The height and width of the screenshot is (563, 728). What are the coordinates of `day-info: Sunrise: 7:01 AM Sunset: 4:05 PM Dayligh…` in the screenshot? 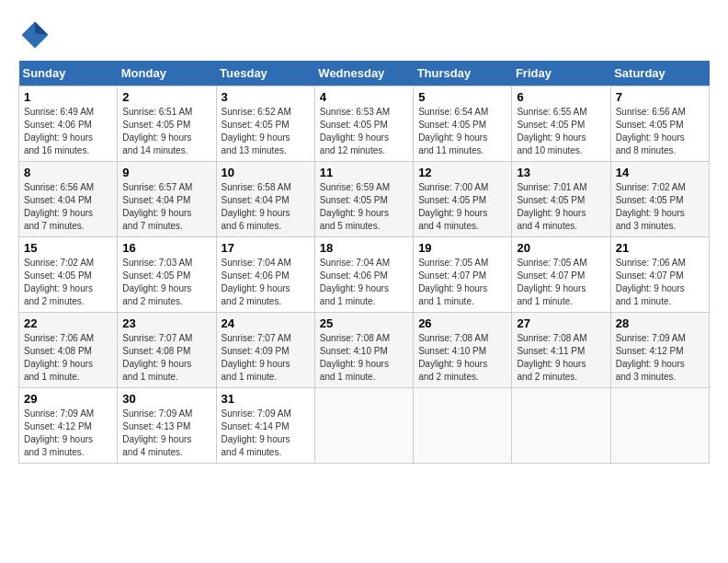 It's located at (561, 207).